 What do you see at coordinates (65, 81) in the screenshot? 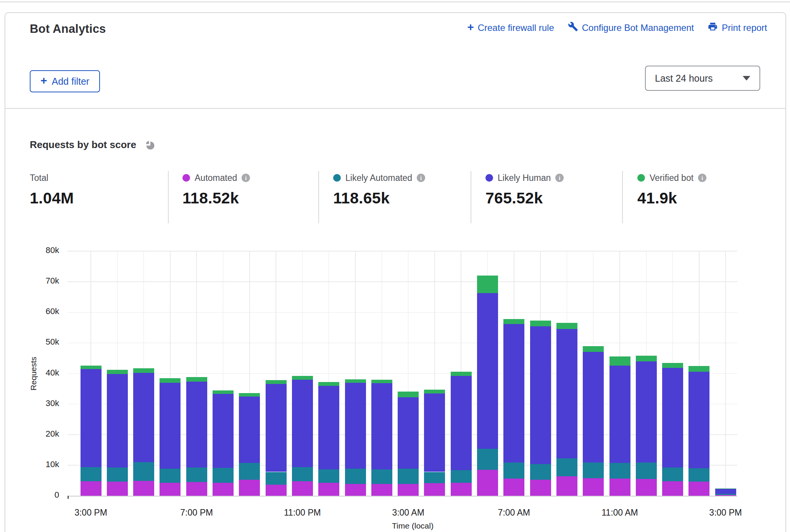
I see `add-filter-button: + Add filter` at bounding box center [65, 81].